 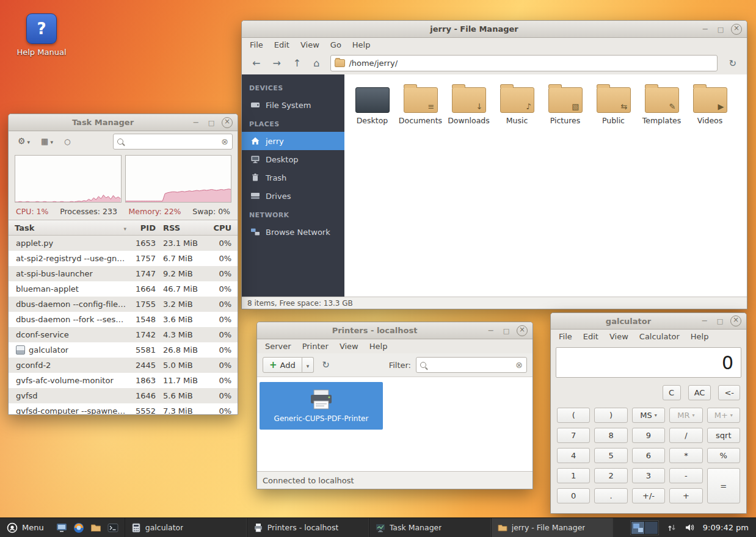 I want to click on applications-menu-button: Menu, so click(x=26, y=527).